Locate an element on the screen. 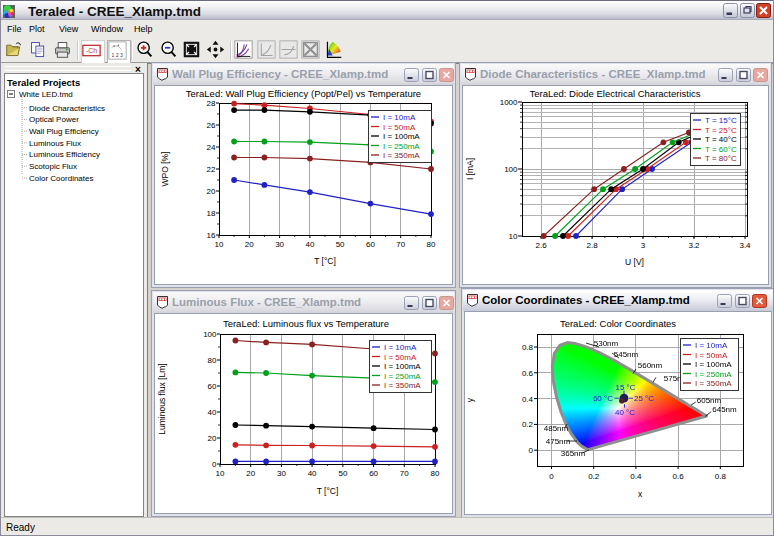 Image resolution: width=774 pixels, height=536 pixels. svg-text: 475nm is located at coordinates (558, 442).